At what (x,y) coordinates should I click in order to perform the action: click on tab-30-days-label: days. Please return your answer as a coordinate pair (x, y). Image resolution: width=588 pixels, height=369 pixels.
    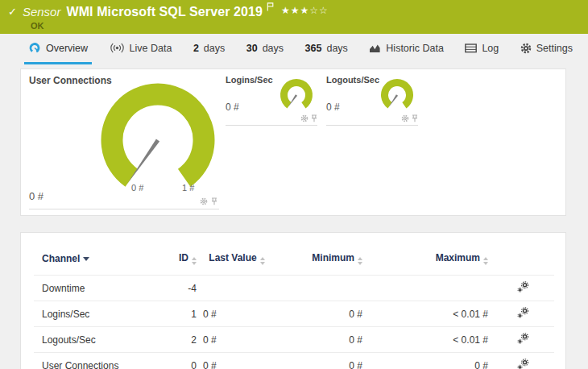
    Looking at the image, I should click on (273, 48).